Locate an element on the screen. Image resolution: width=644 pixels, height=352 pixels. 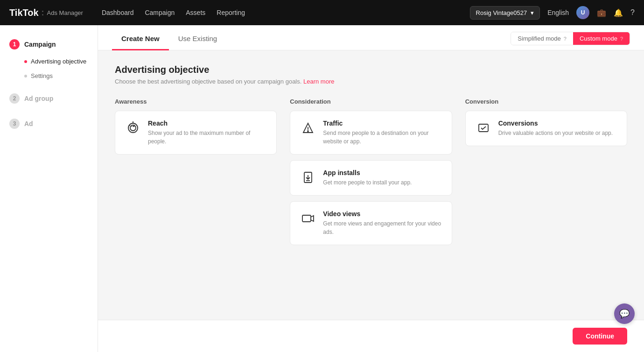
mode-toggle: Simplified mode ? Custom mode ? is located at coordinates (570, 38).